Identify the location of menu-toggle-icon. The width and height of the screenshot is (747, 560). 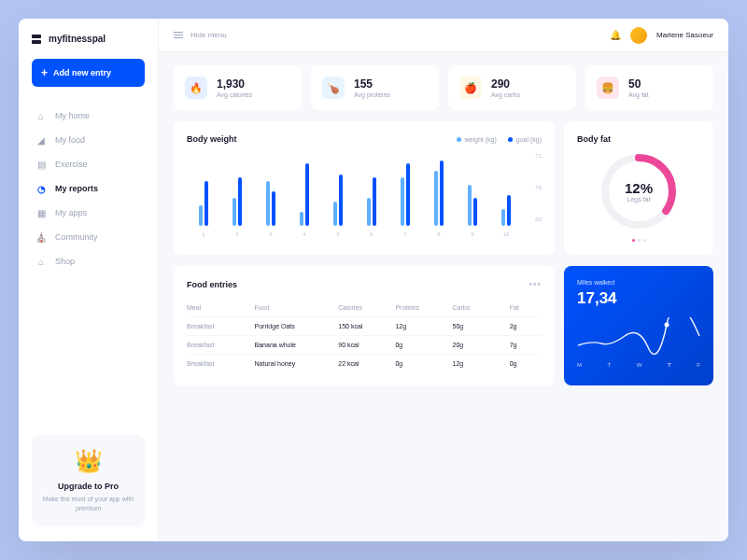
(178, 35).